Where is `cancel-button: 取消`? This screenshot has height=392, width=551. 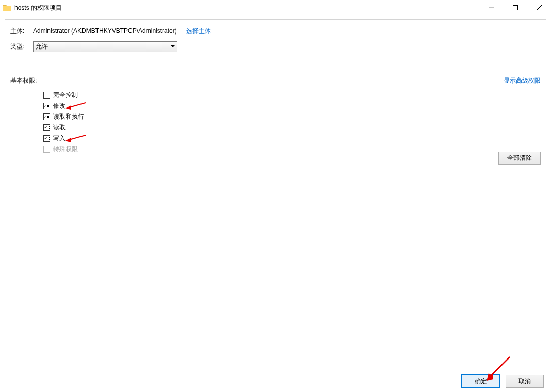
cancel-button: 取消 is located at coordinates (525, 382).